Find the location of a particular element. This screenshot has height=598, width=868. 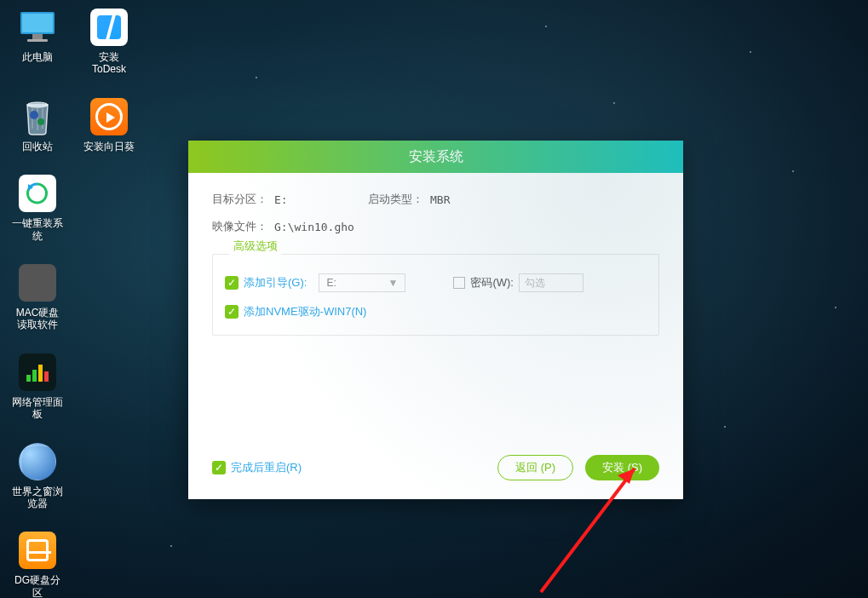

desktop-icon-label: 回收站 is located at coordinates (37, 147).